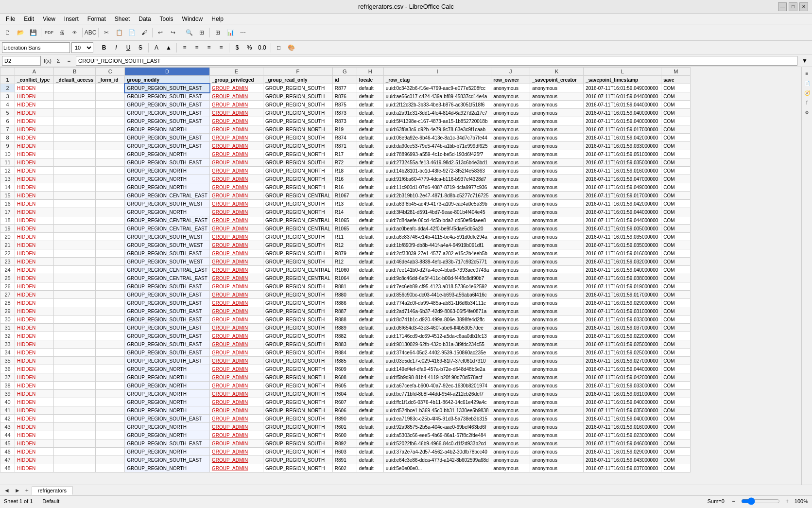 The width and height of the screenshot is (812, 508). What do you see at coordinates (110, 469) in the screenshot?
I see `cell-c48` at bounding box center [110, 469].